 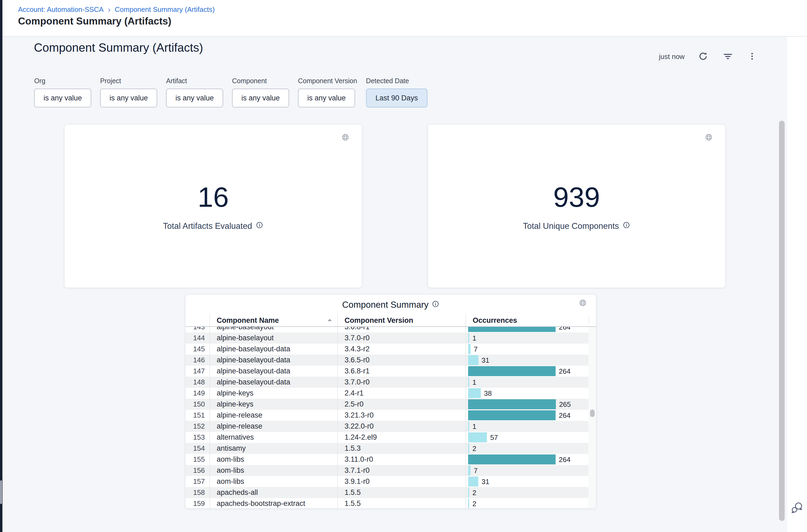 What do you see at coordinates (401, 320) in the screenshot?
I see `column-header-component-version: Component Version` at bounding box center [401, 320].